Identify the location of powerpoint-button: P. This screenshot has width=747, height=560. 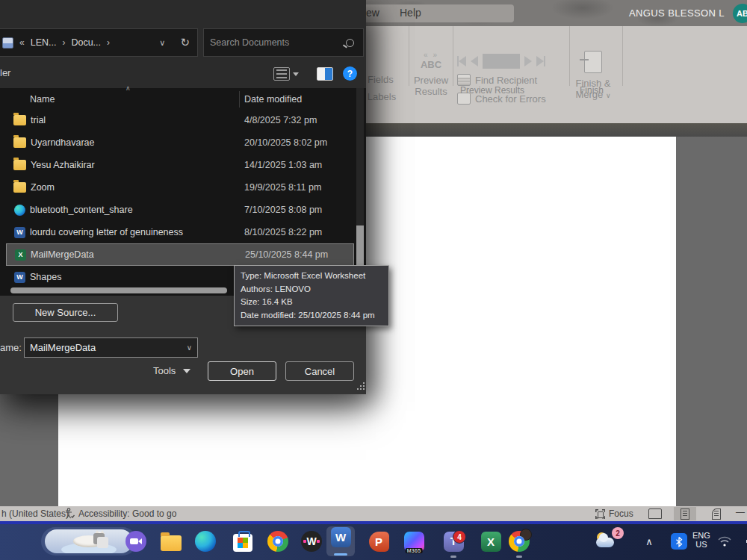
(379, 541).